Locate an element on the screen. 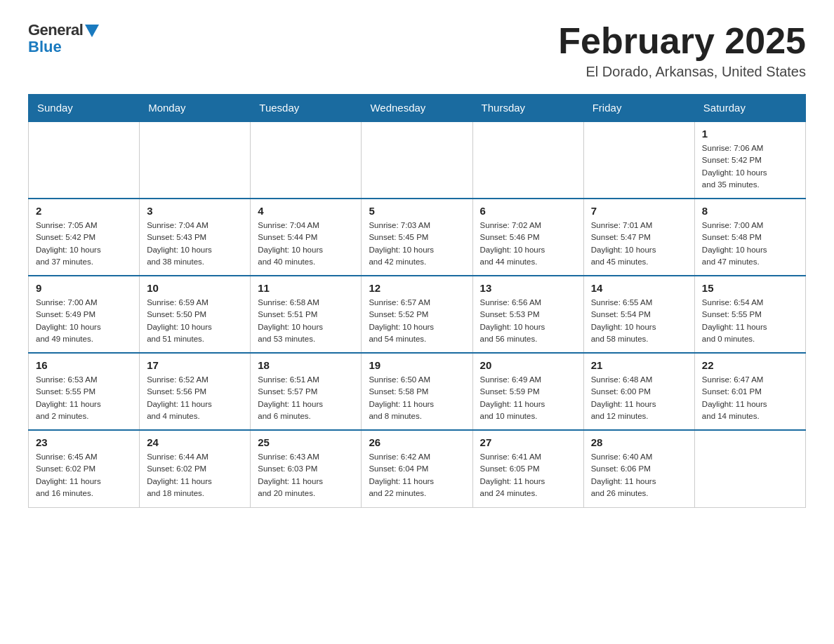 This screenshot has height=644, width=834. day-number: 20 is located at coordinates (528, 365).